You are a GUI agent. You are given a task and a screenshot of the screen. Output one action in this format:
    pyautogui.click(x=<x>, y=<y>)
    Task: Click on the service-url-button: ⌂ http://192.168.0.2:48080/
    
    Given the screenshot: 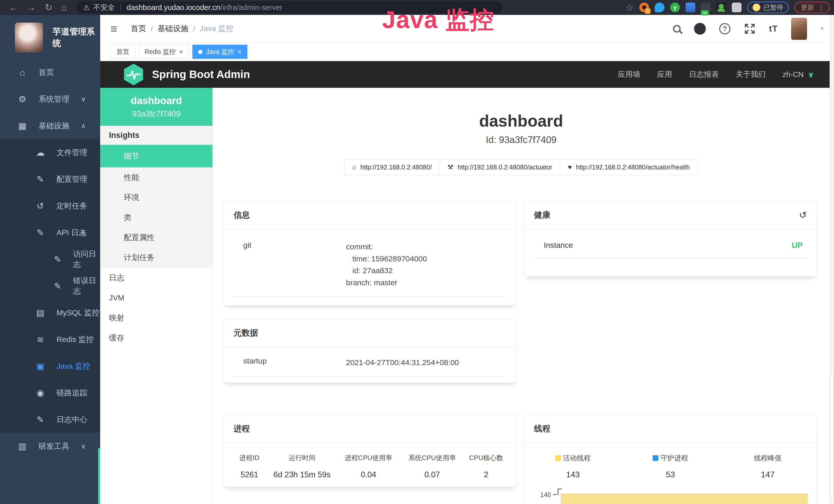 What is the action you would take?
    pyautogui.click(x=392, y=167)
    